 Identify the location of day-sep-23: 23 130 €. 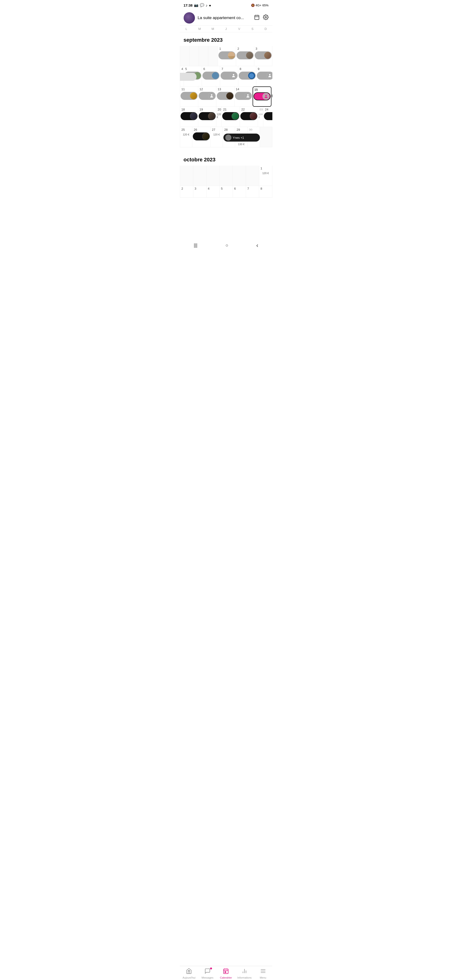
(261, 117).